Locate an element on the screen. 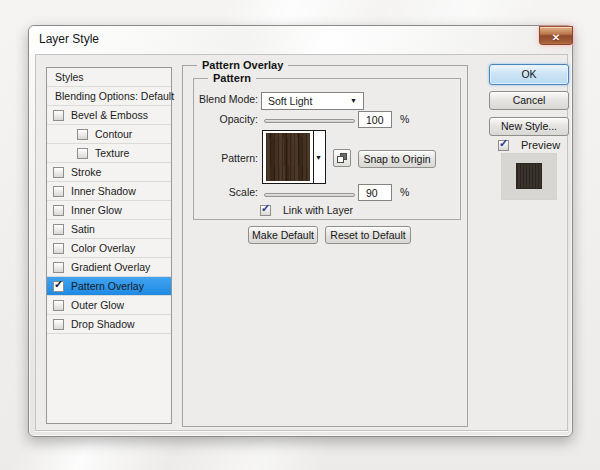 The image size is (600, 470). sidebar-item-styles: Styles is located at coordinates (109, 78).